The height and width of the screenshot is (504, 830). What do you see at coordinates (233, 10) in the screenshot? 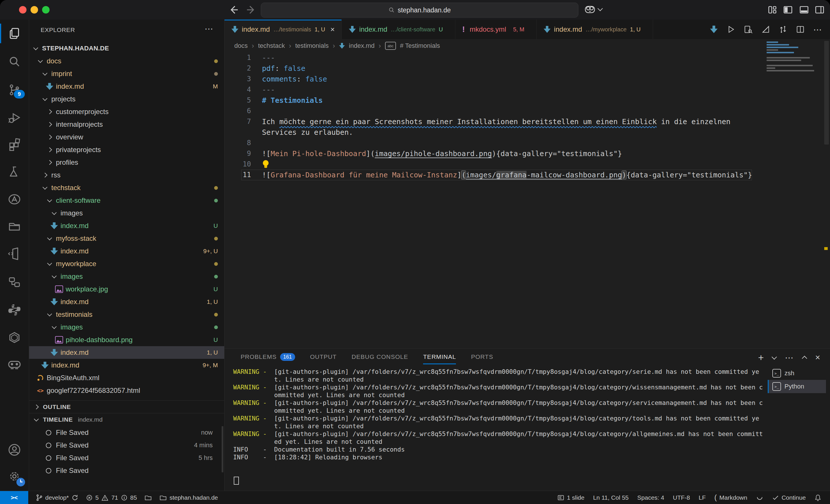
I see `back-icon` at bounding box center [233, 10].